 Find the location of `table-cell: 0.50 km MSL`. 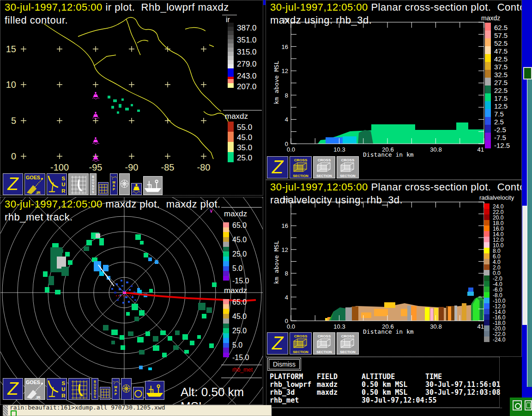

table-cell: 0.50 km MSL is located at coordinates (393, 385).